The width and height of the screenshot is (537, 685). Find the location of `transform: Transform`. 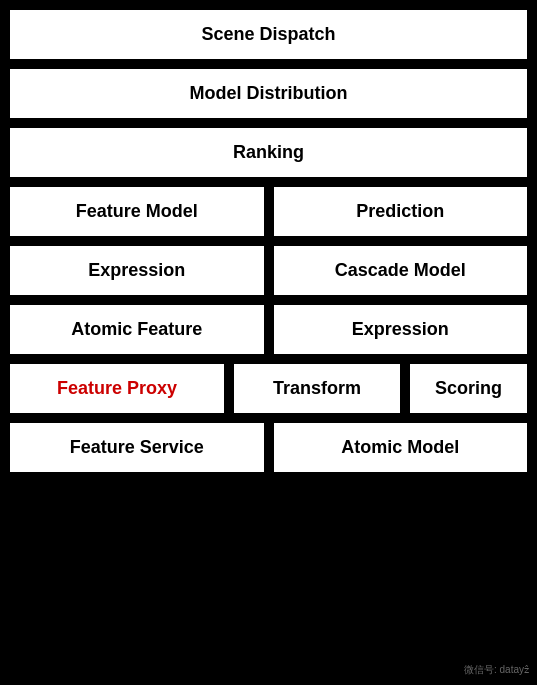

transform: Transform is located at coordinates (317, 388).